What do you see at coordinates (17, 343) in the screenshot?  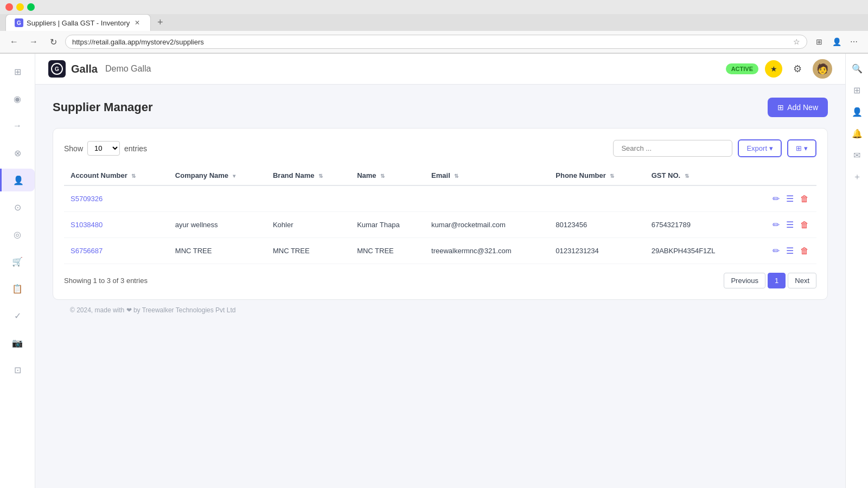 I see `sidebar-item-camera: 📷` at bounding box center [17, 343].